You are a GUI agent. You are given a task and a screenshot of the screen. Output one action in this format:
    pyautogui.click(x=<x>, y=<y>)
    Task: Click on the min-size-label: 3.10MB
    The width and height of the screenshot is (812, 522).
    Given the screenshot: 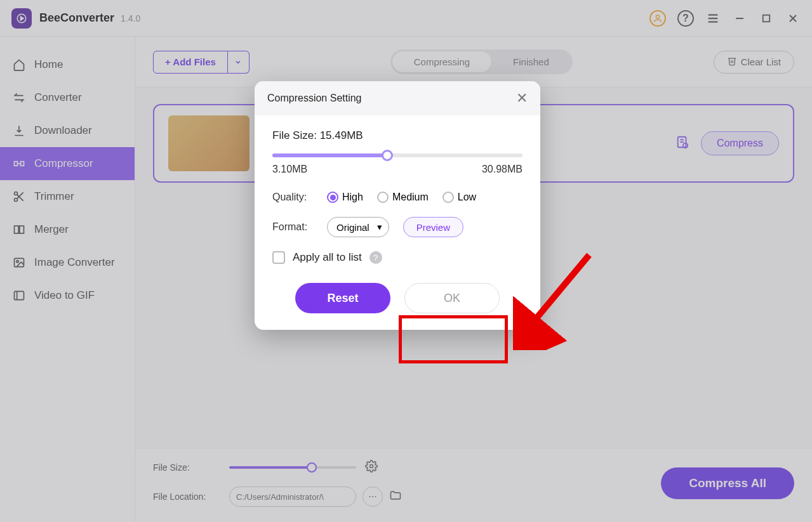 What is the action you would take?
    pyautogui.click(x=290, y=169)
    